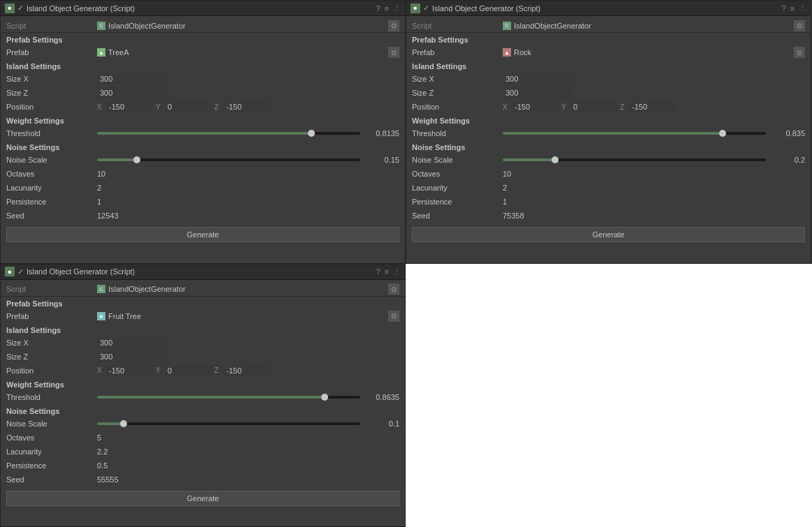 This screenshot has width=812, height=527. Describe the element at coordinates (609, 8) in the screenshot. I see `panel-header: ■ ✓ Island Object Generator (Script) ? ≡…` at that location.